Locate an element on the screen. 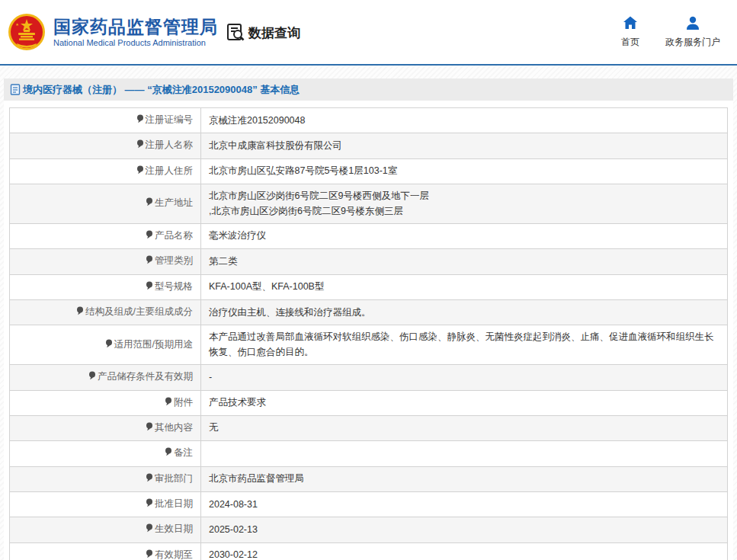 Image resolution: width=737 pixels, height=560 pixels. row-label: 产品名称 is located at coordinates (105, 236).